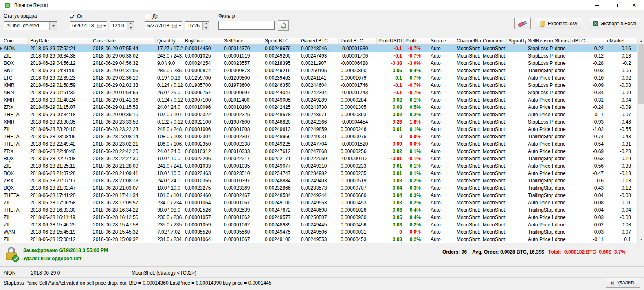  I want to click on to-date-picker: 6/27/2018, so click(164, 26).